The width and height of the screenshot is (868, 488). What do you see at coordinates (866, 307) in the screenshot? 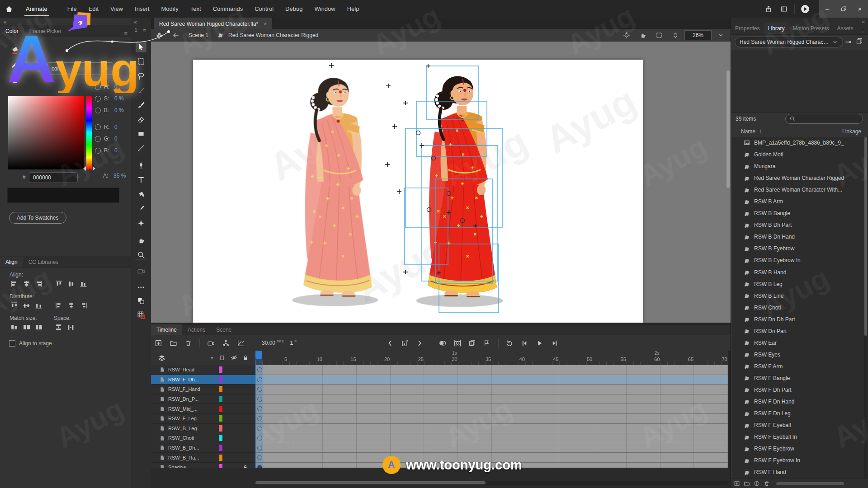
I see `library-vertical-scrollbar` at bounding box center [866, 307].